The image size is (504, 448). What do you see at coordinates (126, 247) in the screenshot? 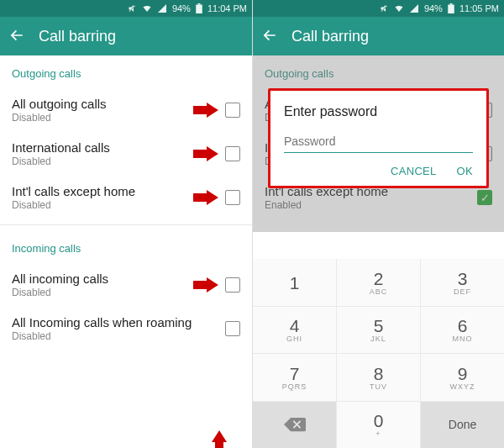
I see `section-incoming: Incoming calls` at bounding box center [126, 247].